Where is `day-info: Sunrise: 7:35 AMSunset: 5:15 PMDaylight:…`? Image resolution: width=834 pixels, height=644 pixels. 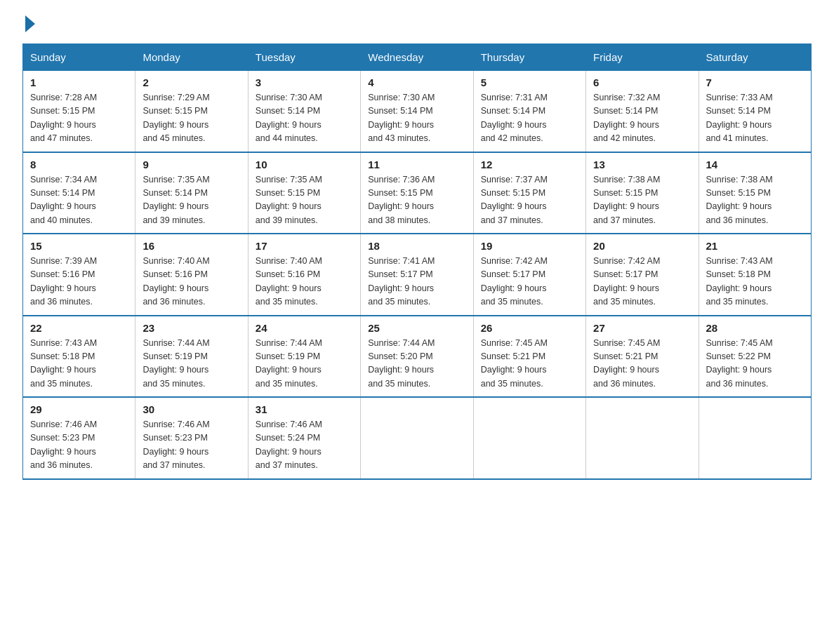 day-info: Sunrise: 7:35 AMSunset: 5:15 PMDaylight:… is located at coordinates (305, 201).